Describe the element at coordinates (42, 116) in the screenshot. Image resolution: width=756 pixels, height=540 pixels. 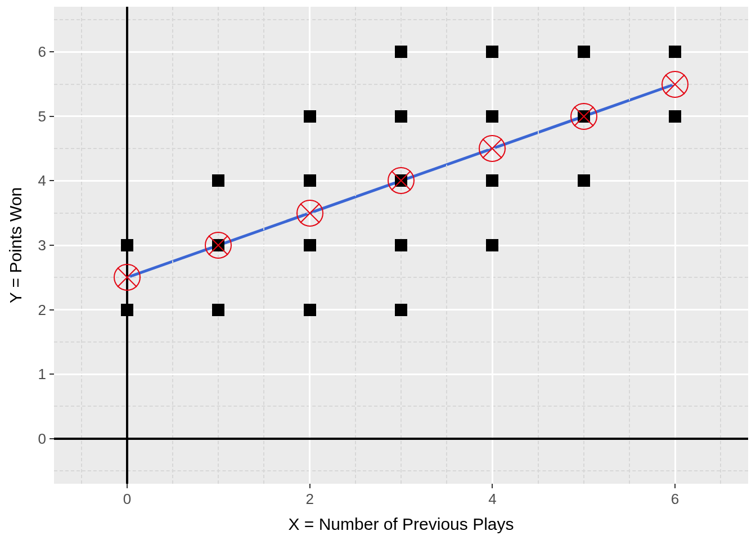
I see `y-tick-label: 5` at that location.